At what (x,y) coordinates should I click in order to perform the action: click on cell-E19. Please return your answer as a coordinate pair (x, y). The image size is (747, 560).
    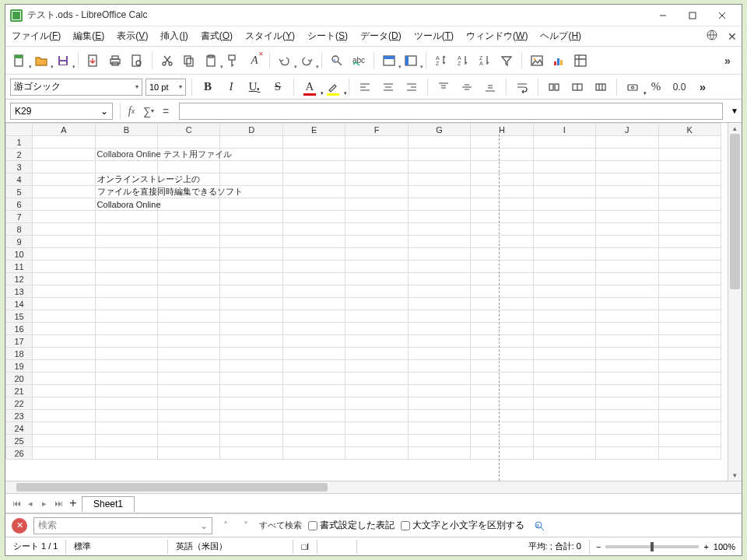
    Looking at the image, I should click on (314, 366).